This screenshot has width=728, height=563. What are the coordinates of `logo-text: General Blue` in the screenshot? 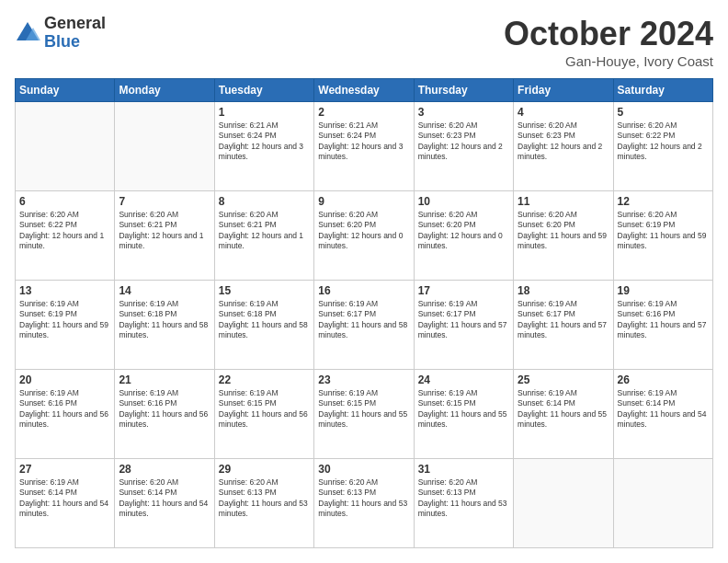 It's located at (75, 33).